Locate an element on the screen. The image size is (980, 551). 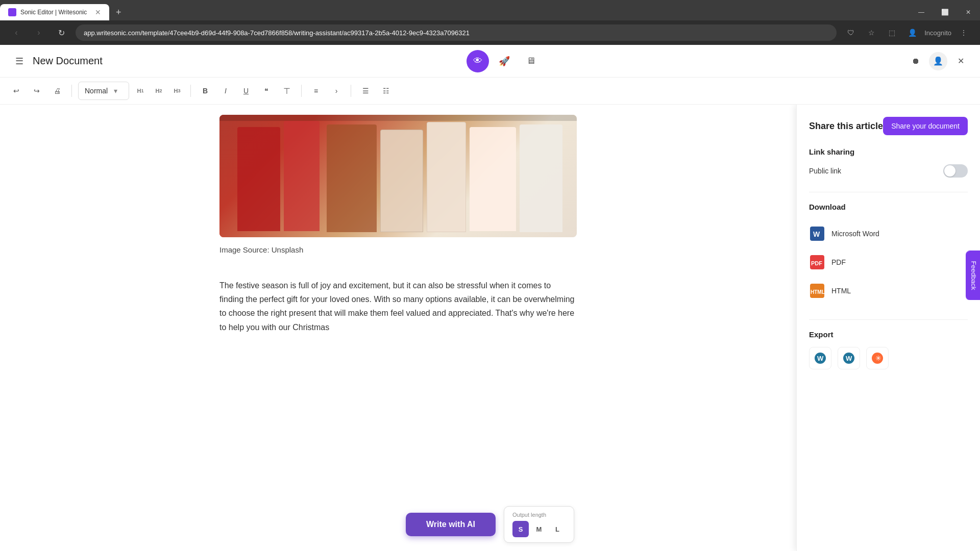
tab-close-btn: ✕ is located at coordinates (98, 12).